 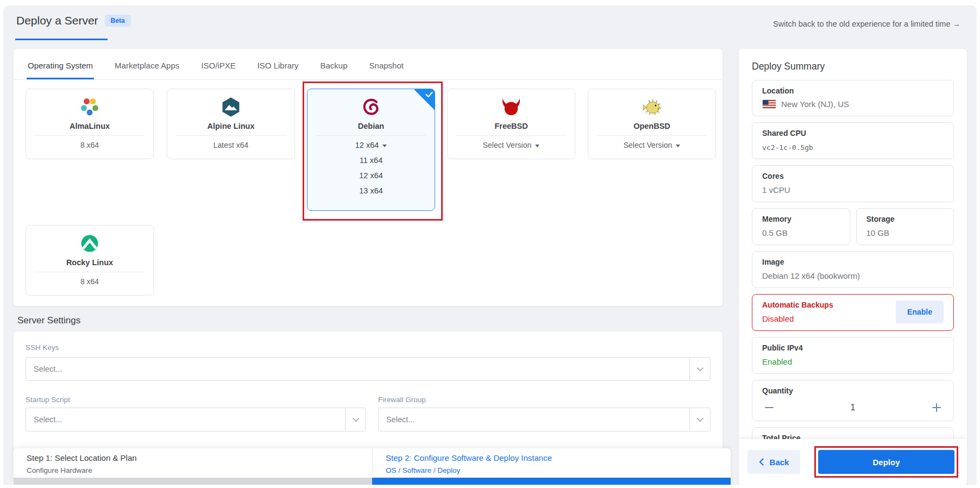 I want to click on step-2-subtitle: OS / Software / Deploy, so click(x=558, y=471).